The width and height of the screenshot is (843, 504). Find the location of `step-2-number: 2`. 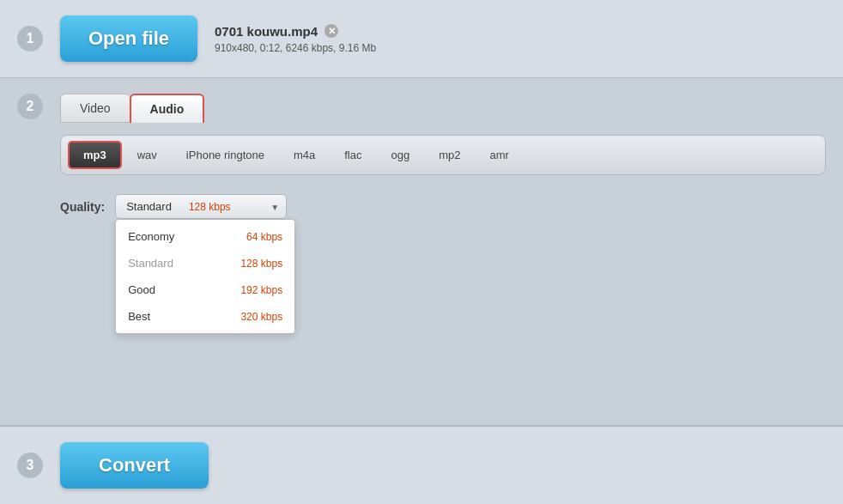

step-2-number: 2 is located at coordinates (30, 106).